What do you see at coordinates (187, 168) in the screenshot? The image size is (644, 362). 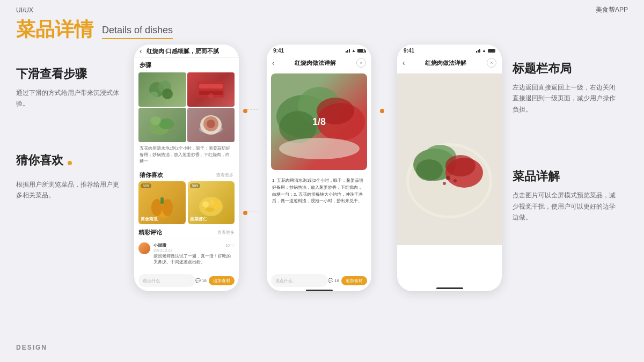 I see `phone-mockup-1: ‹ 红烧肉·口感细腻，肥而不腻 步骤` at bounding box center [187, 168].